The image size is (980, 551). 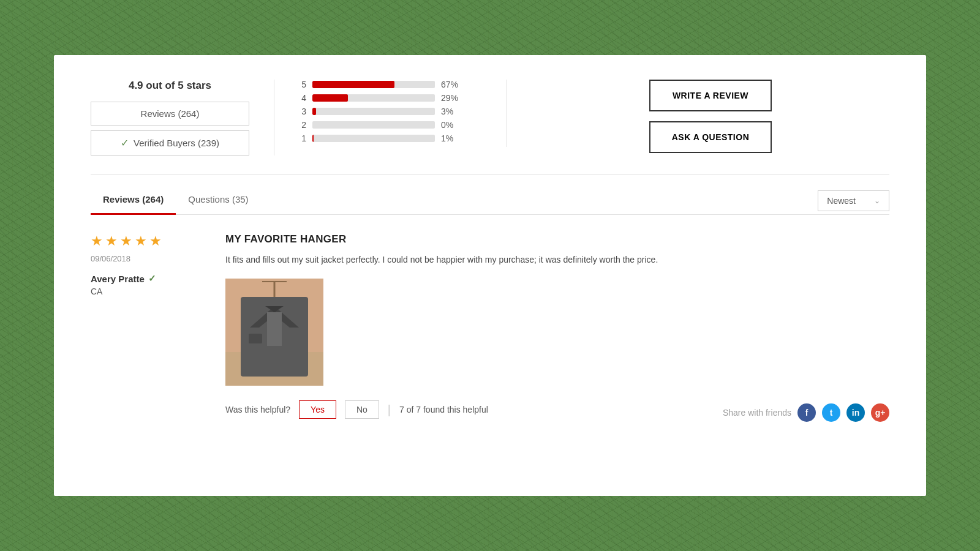 I want to click on chevron-down-icon: ⌄, so click(x=877, y=201).